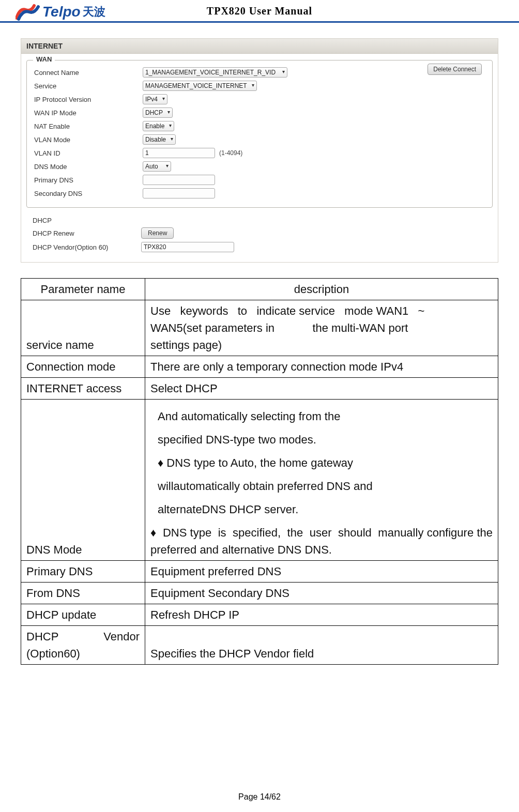 This screenshot has width=519, height=812. Describe the element at coordinates (260, 367) in the screenshot. I see `row-connection-mode: Connection mode There are only a tempora…` at that location.